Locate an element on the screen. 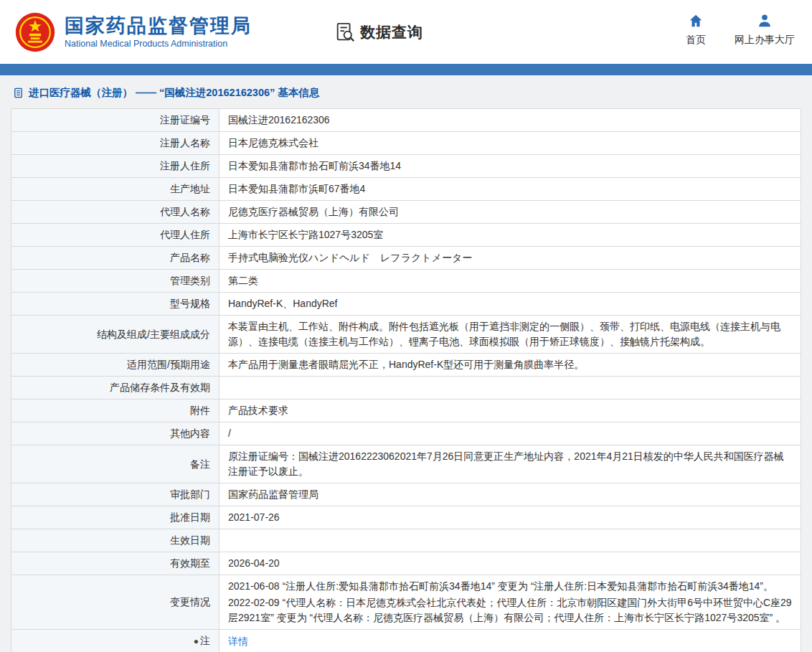 The image size is (812, 652). header-divider-bar is located at coordinates (406, 70).